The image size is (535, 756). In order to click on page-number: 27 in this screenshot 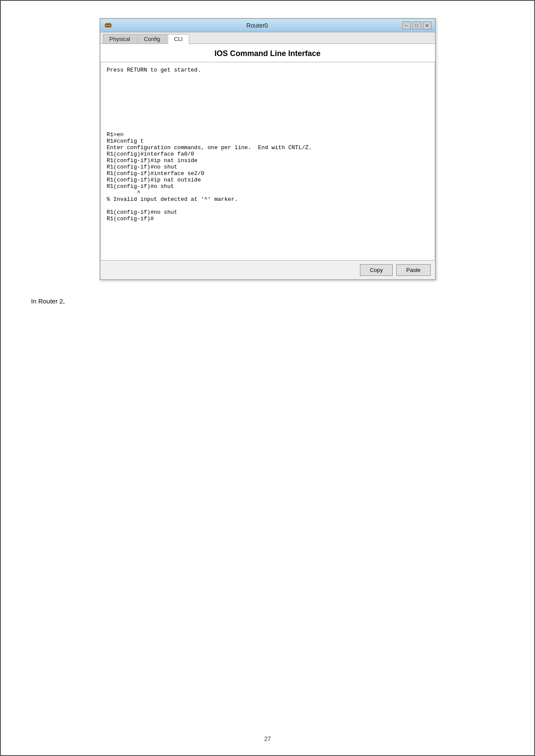, I will do `click(268, 739)`.